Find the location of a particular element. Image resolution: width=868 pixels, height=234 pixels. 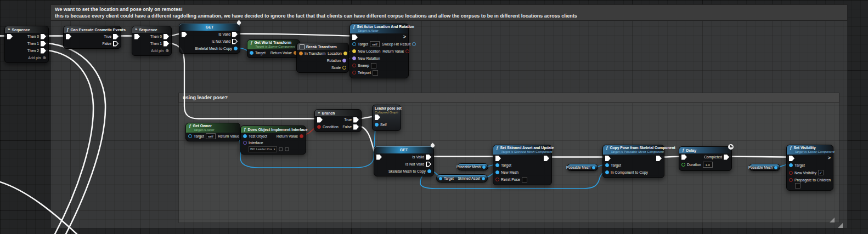

self-pin is located at coordinates (376, 125).